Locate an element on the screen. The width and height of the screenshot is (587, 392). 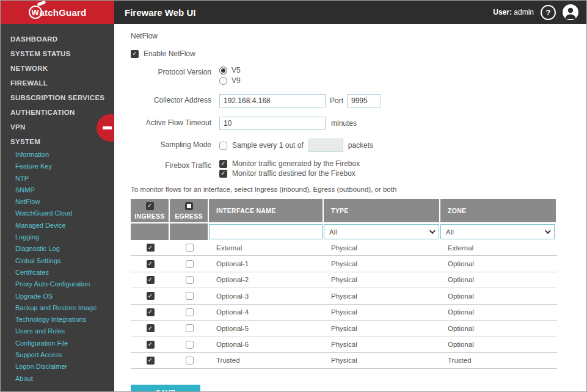
sidebar-item-backup-and-restore-image: Backup and Restore Image is located at coordinates (57, 308).